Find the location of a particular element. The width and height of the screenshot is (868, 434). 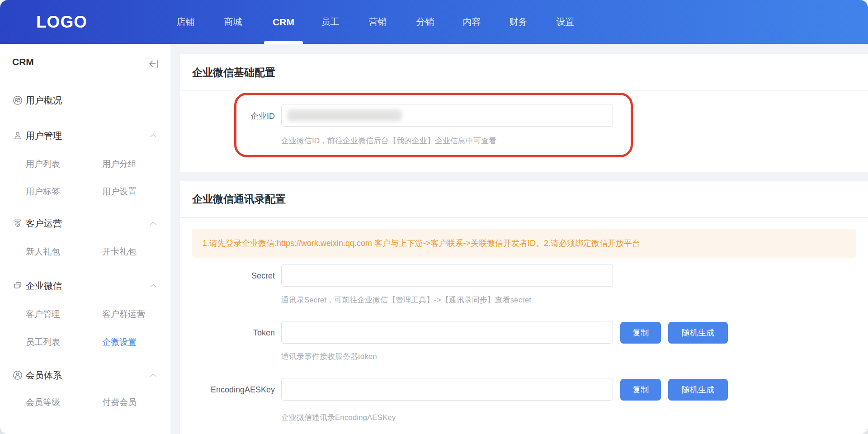

sidebar-item-label: 企业微信 is located at coordinates (44, 286).